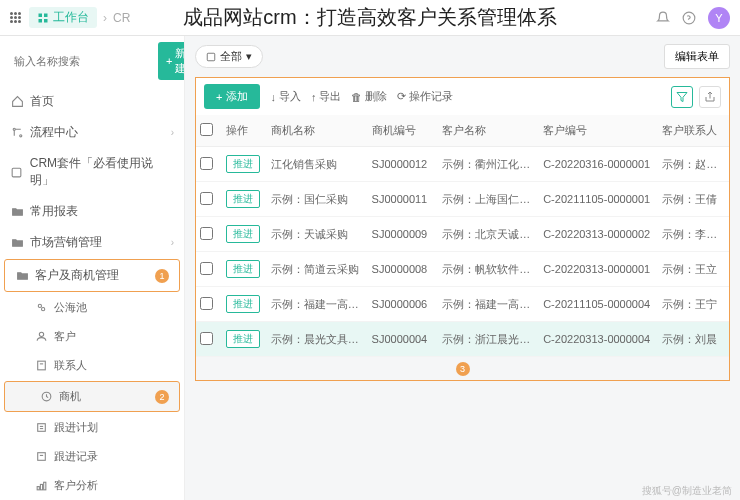 This screenshot has height=500, width=740. I want to click on column-header: 客户编号, so click(598, 131).